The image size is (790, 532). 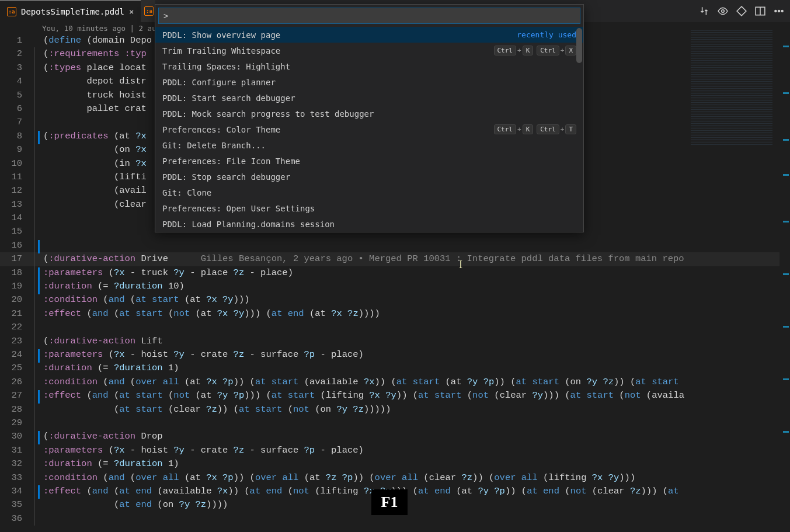 What do you see at coordinates (16, 478) in the screenshot?
I see `line-number: 33` at bounding box center [16, 478].